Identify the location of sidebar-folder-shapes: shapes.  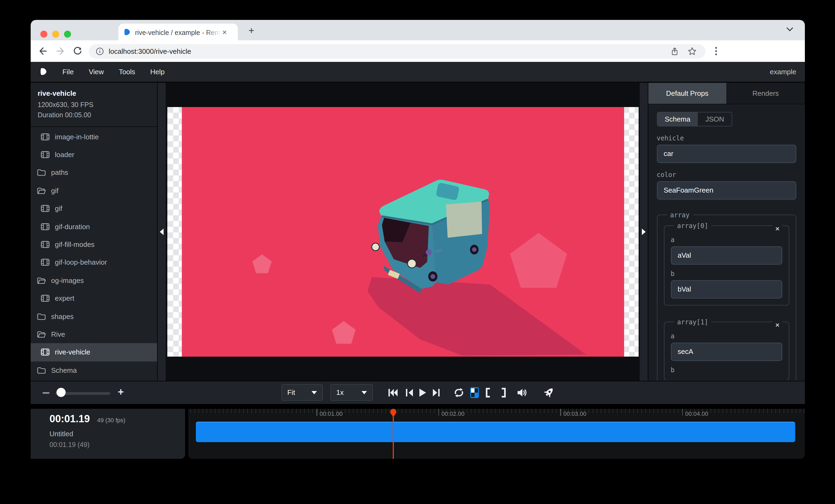
(94, 316).